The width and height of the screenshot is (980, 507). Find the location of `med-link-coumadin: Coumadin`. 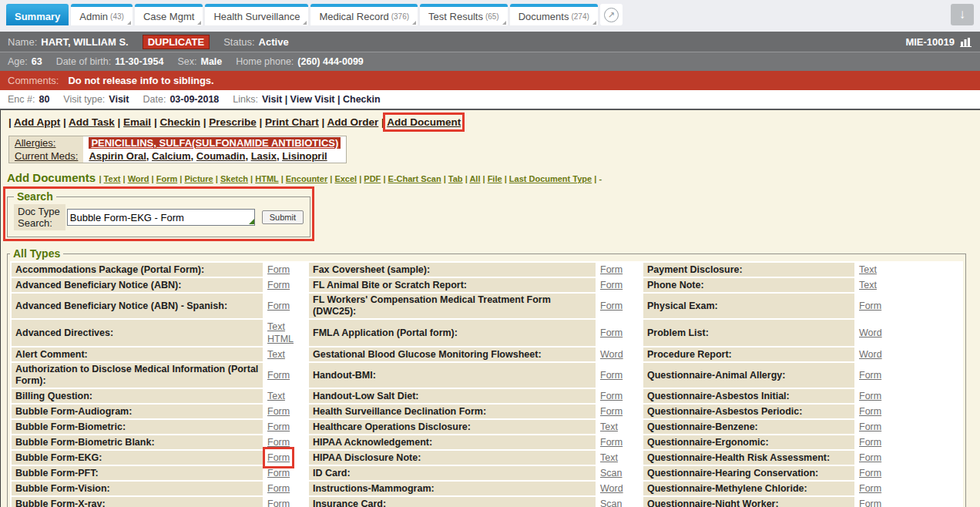

med-link-coumadin: Coumadin is located at coordinates (221, 156).